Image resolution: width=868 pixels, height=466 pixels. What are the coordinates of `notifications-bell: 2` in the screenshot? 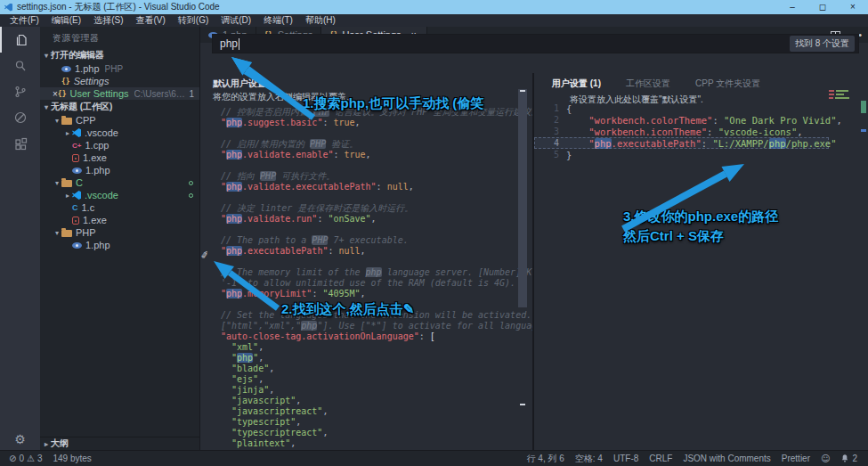 It's located at (849, 458).